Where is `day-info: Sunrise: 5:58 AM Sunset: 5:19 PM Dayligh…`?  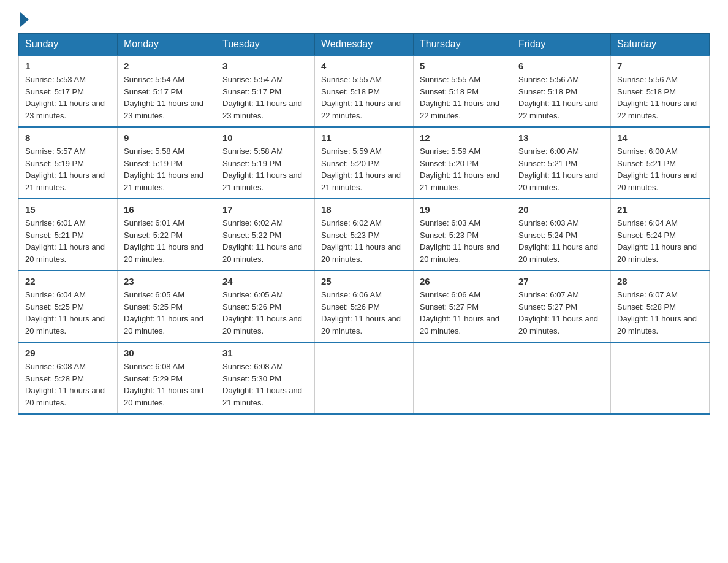
day-info: Sunrise: 5:58 AM Sunset: 5:19 PM Dayligh… is located at coordinates (167, 169).